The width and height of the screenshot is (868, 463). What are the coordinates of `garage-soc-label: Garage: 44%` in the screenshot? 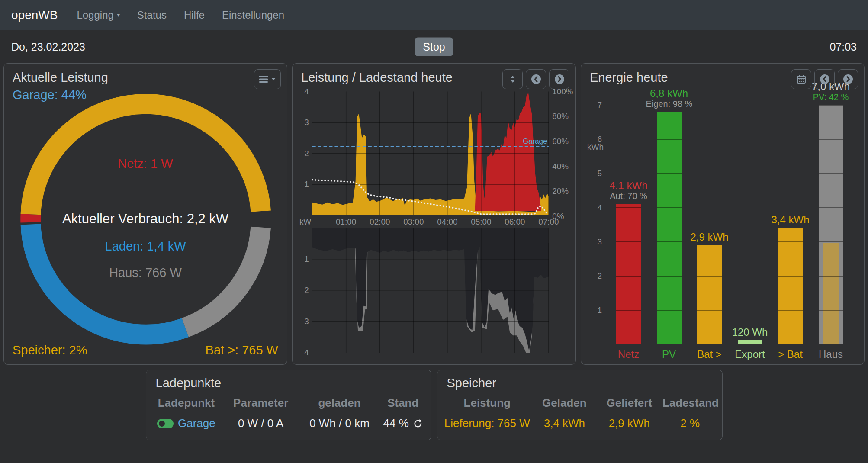 It's located at (49, 95).